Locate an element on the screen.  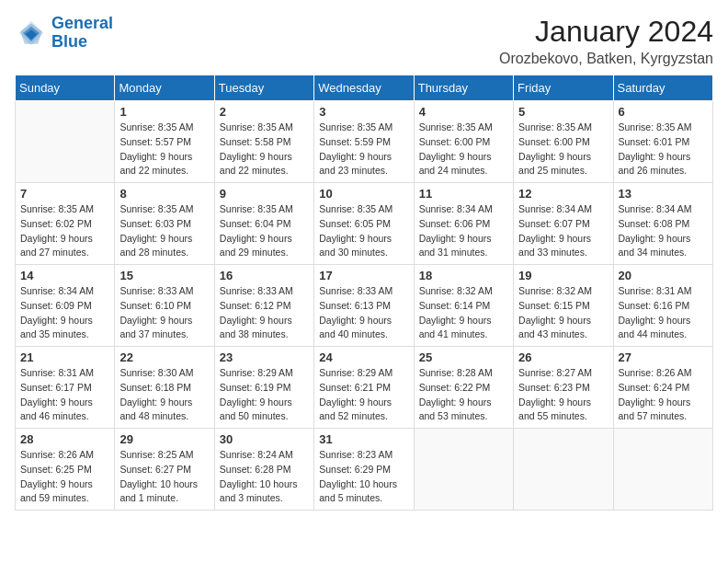
calendar-cell-w3-d6: 20Sunrise: 8:31 AMSunset: 6:16 PMDayligh… is located at coordinates (663, 305).